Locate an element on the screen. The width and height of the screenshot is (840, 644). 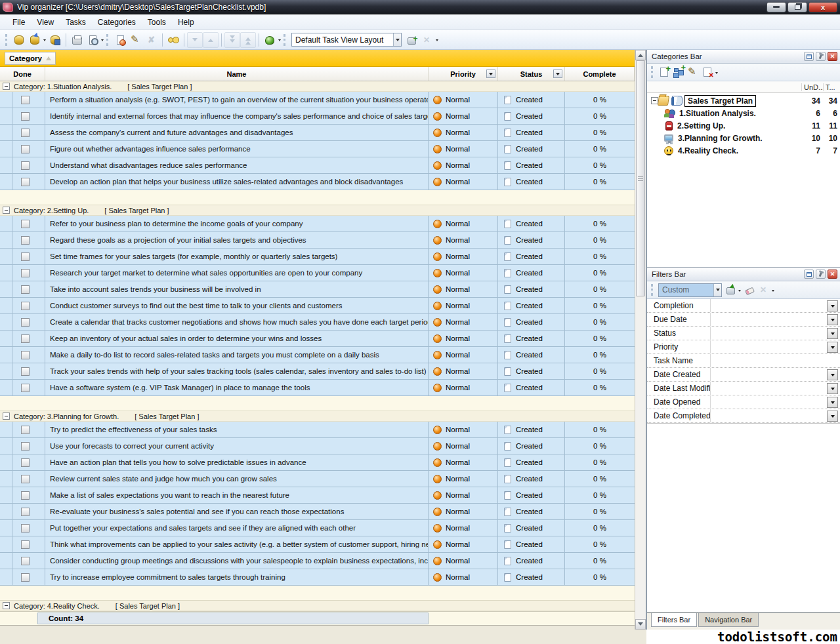
undone-column-header: UnD... is located at coordinates (812, 87).